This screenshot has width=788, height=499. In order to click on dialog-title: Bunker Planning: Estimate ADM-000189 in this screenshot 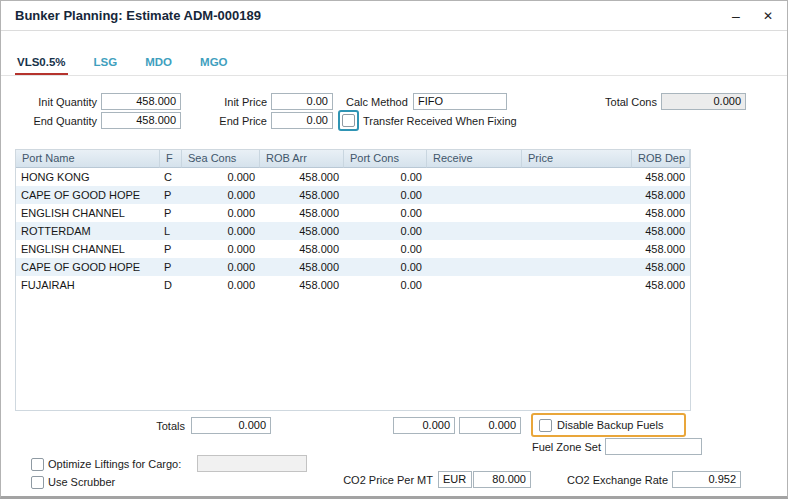, I will do `click(138, 16)`.